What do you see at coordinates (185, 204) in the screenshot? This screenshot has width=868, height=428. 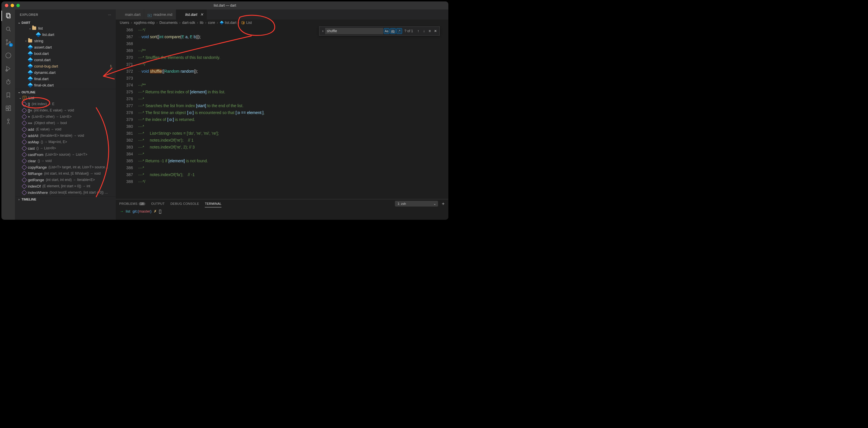 I see `panel-tab: DEBUG CONSOLE` at bounding box center [185, 204].